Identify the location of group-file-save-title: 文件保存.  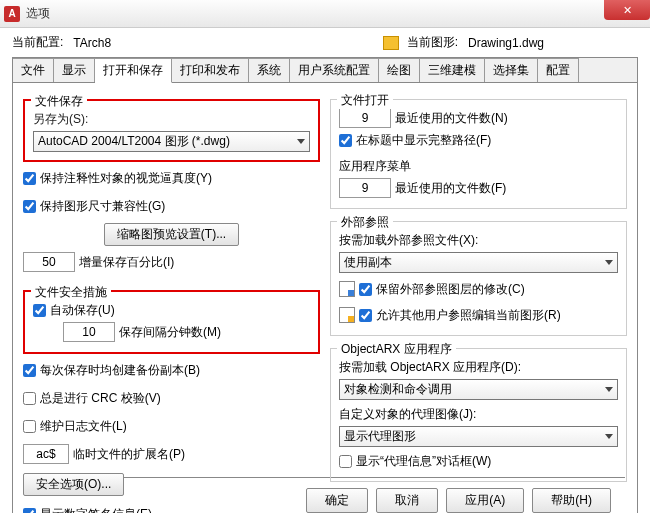
(59, 102).